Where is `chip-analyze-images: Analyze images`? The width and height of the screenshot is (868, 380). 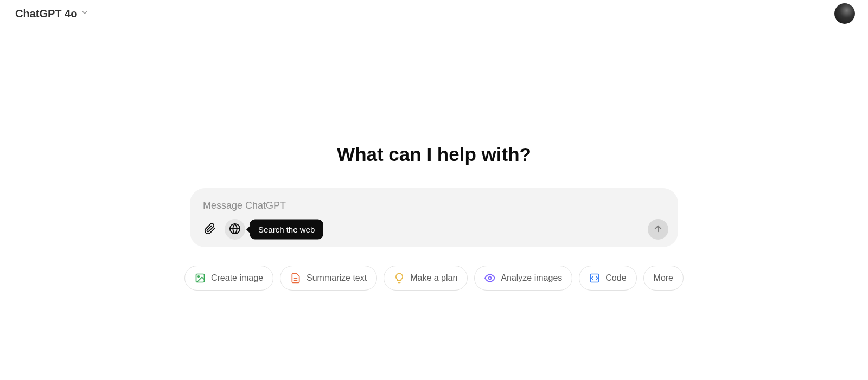
chip-analyze-images: Analyze images is located at coordinates (523, 278).